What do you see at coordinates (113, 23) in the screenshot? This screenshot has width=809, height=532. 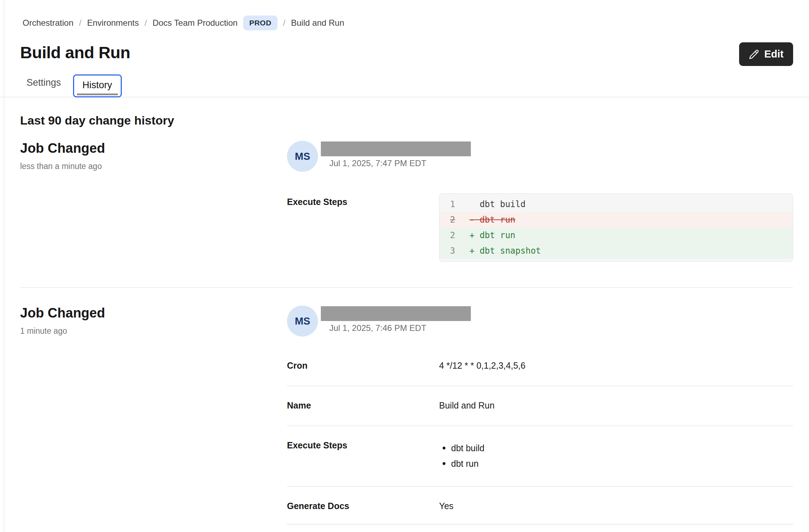 I see `breadcrumb-environments: Environments` at bounding box center [113, 23].